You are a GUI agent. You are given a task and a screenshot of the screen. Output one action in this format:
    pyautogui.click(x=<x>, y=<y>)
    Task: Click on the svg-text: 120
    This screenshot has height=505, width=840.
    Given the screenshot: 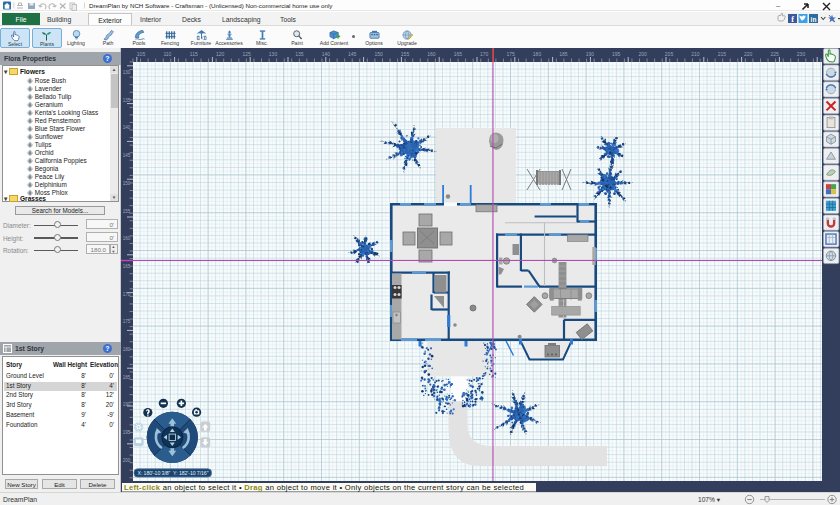 What is the action you would take?
    pyautogui.click(x=220, y=54)
    